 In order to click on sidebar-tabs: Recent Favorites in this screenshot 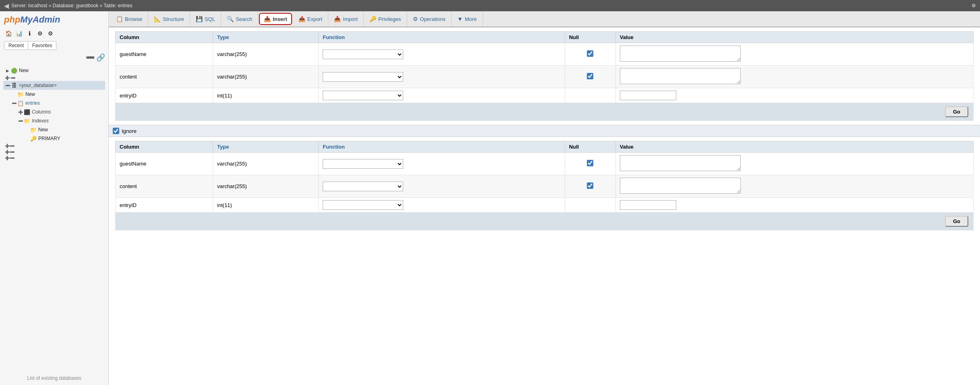, I will do `click(54, 46)`.